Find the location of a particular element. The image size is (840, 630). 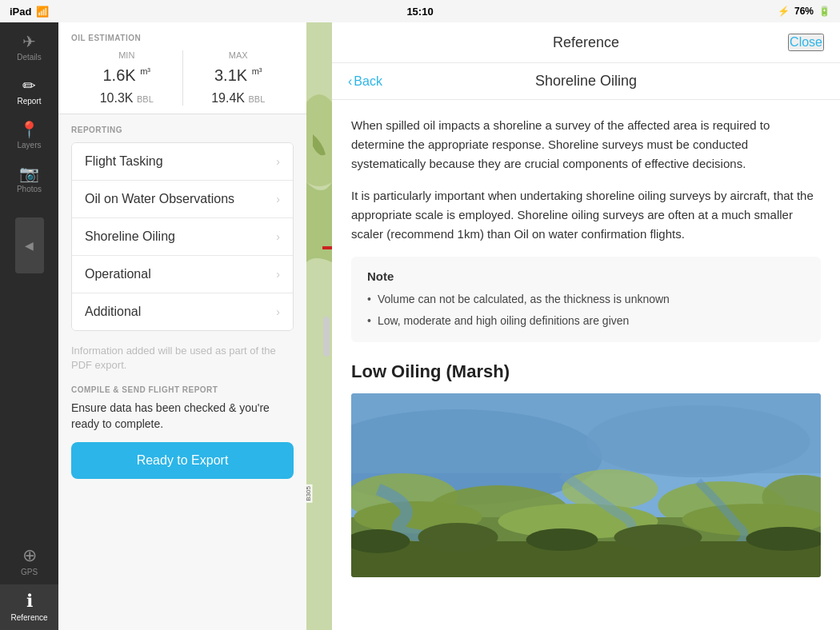

paragraph-2: It is particularly important when undert… is located at coordinates (586, 215).